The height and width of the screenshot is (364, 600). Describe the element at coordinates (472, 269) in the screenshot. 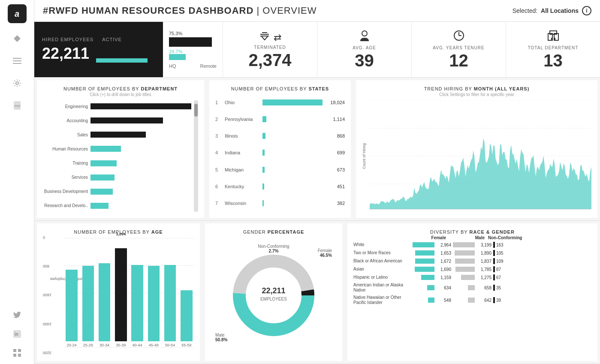

I see `div-male-cell: 1,785` at that location.